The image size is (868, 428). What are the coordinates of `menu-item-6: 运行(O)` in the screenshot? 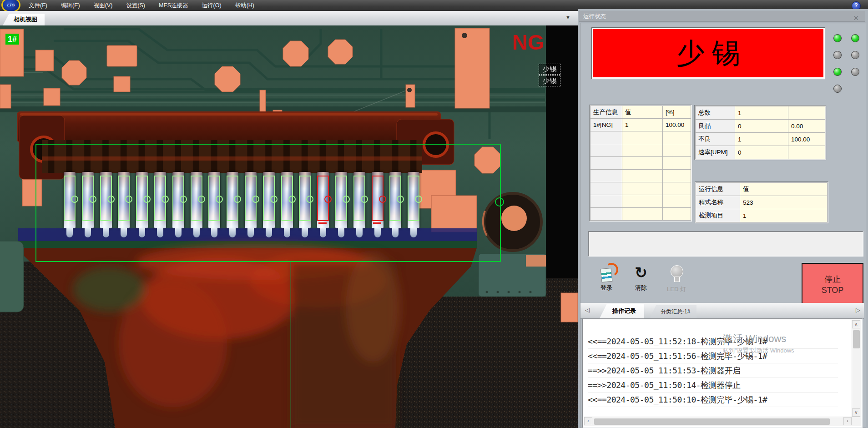 It's located at (212, 5).